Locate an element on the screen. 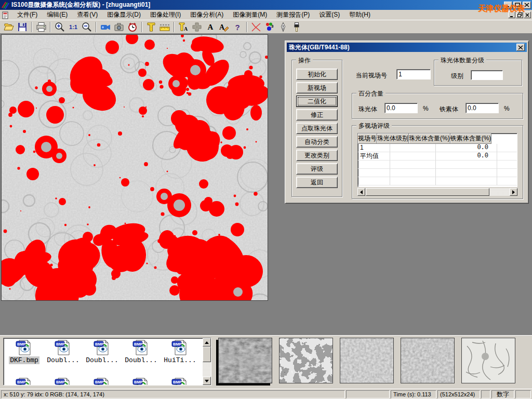 The height and width of the screenshot is (399, 532). scroll-down-button is located at coordinates (207, 381).